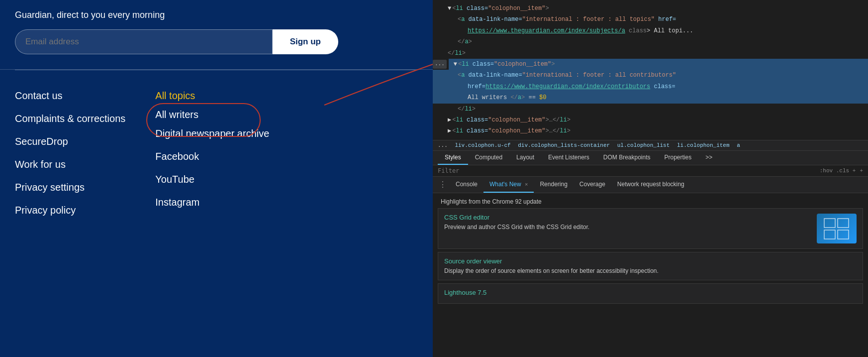  Describe the element at coordinates (212, 202) in the screenshot. I see `footer-link-instagram: Instagram` at that location.